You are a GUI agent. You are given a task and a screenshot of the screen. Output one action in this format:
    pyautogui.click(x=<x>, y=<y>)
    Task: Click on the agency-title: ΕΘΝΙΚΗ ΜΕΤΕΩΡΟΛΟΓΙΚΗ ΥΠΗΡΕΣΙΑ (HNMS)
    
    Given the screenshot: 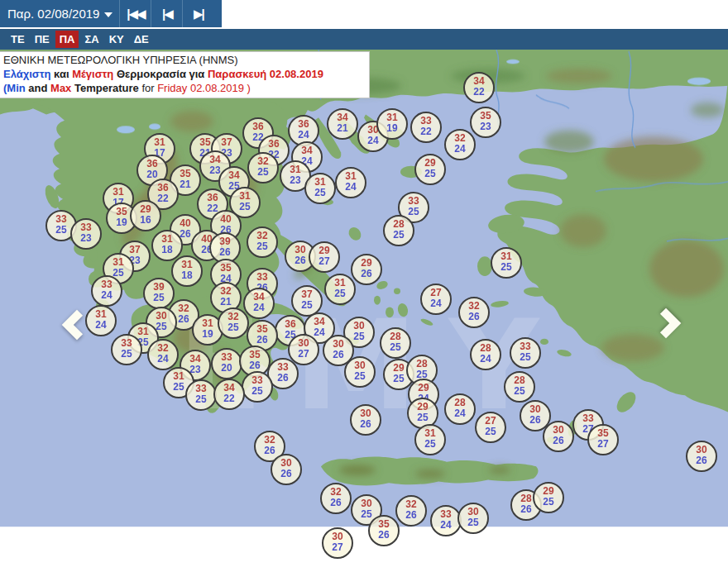 What is the action you would take?
    pyautogui.click(x=184, y=60)
    